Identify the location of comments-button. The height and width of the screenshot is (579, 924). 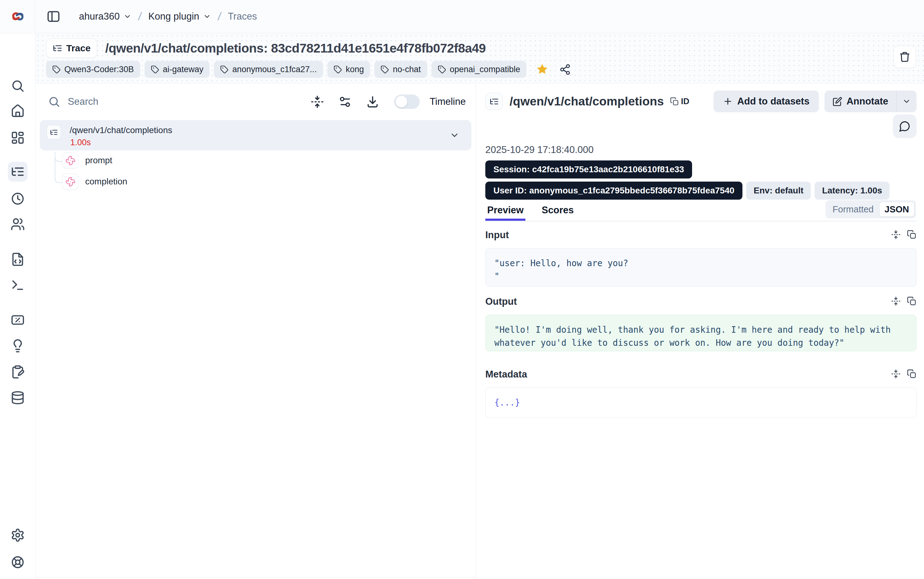
(905, 126).